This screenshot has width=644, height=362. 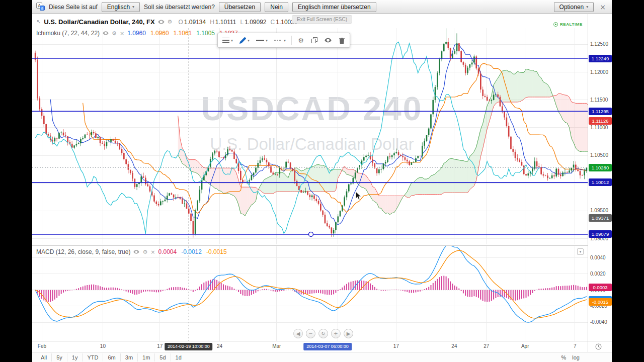 I want to click on language-dropdown-label: Englisch, so click(x=119, y=7).